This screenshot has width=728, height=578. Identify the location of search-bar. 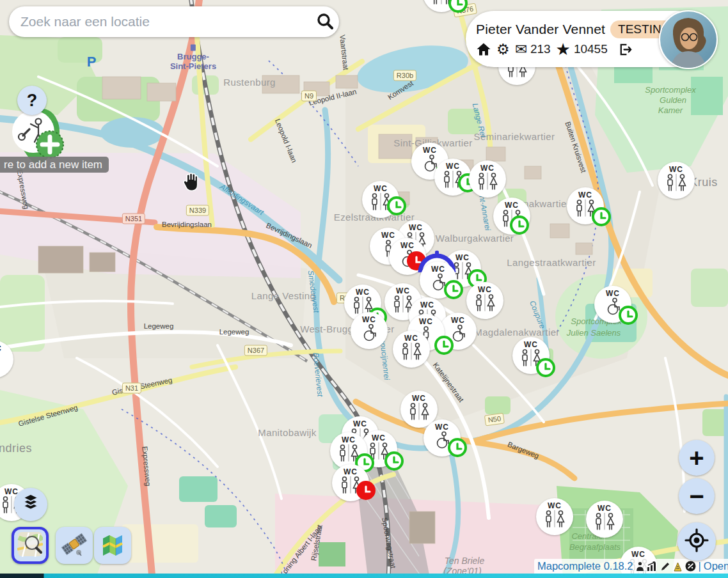
(174, 22).